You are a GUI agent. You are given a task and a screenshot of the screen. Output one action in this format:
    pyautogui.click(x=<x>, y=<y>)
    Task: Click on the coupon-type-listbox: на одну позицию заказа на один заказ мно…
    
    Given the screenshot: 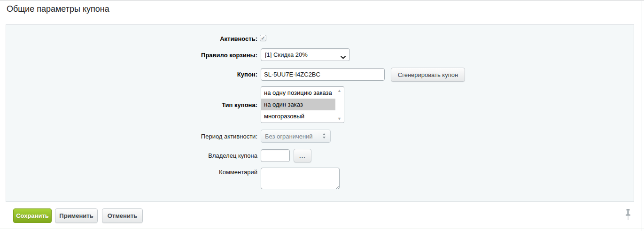 What is the action you would take?
    pyautogui.click(x=303, y=105)
    